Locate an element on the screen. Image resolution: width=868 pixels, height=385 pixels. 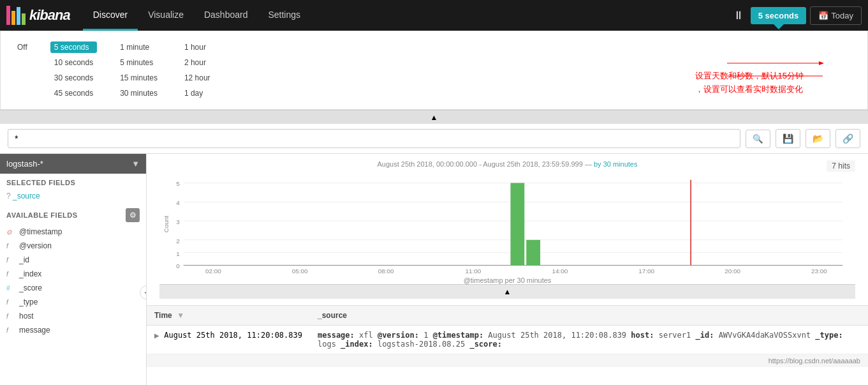
annotation-text: 设置天数和秒数，默认15分钟 ，设置可以查看实时数据变化 is located at coordinates (749, 83).